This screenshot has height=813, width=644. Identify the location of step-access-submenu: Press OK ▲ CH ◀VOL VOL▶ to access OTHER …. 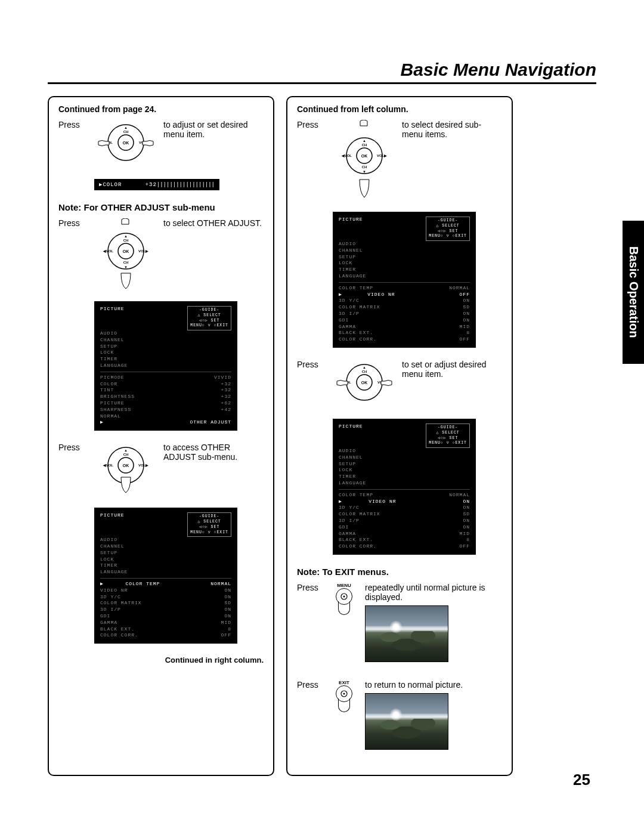
(161, 470).